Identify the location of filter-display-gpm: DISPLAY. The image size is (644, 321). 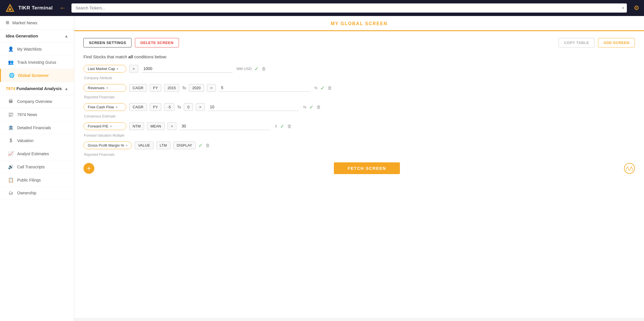
(184, 145).